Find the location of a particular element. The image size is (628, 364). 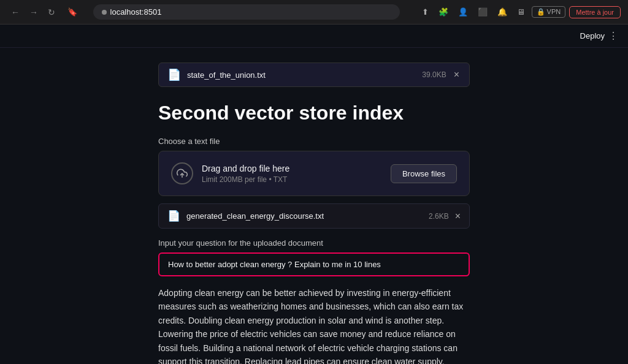

file-tag-name: state_of_the_union.txt is located at coordinates (299, 75).